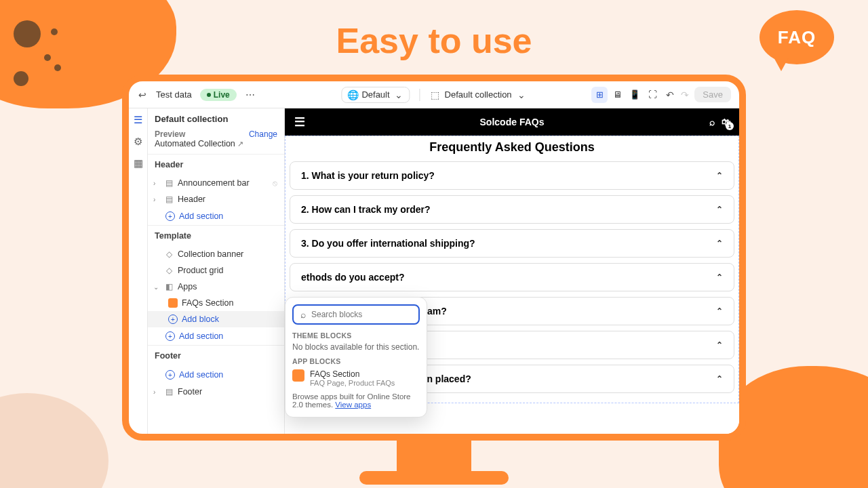 This screenshot has height=488, width=868. I want to click on more-icon: ⋯, so click(250, 95).